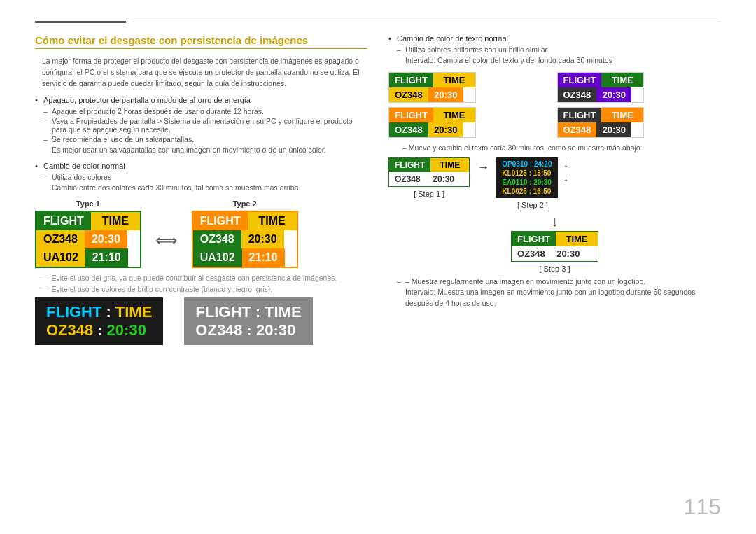  What do you see at coordinates (202, 177) in the screenshot?
I see `sub-b2-1: Utiliza dos colores` at bounding box center [202, 177].